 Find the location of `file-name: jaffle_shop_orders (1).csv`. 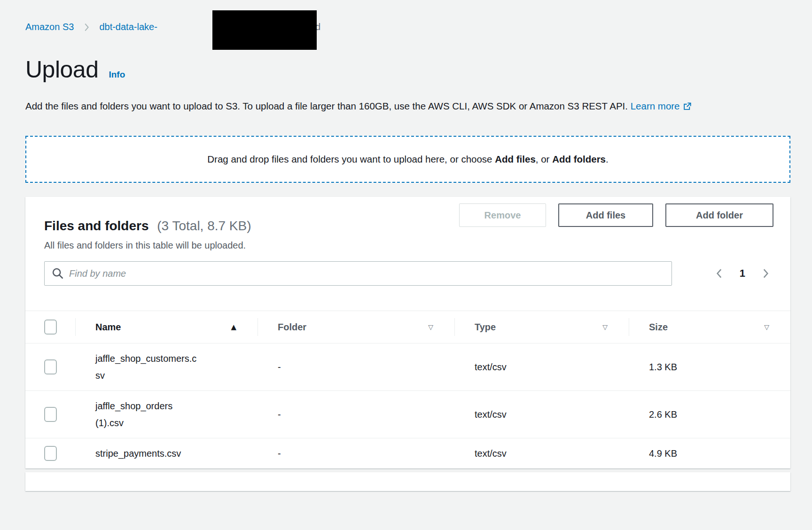

file-name: jaffle_shop_orders (1).csv is located at coordinates (147, 414).